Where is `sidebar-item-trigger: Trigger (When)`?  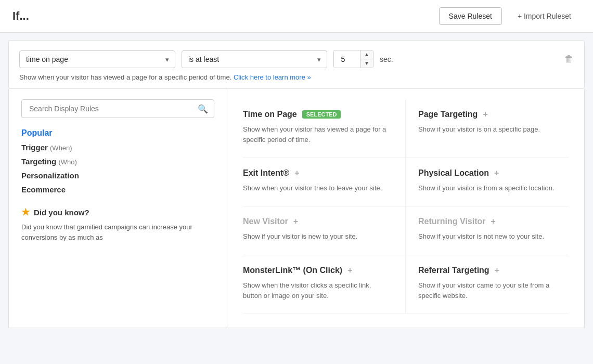 sidebar-item-trigger: Trigger (When) is located at coordinates (118, 148).